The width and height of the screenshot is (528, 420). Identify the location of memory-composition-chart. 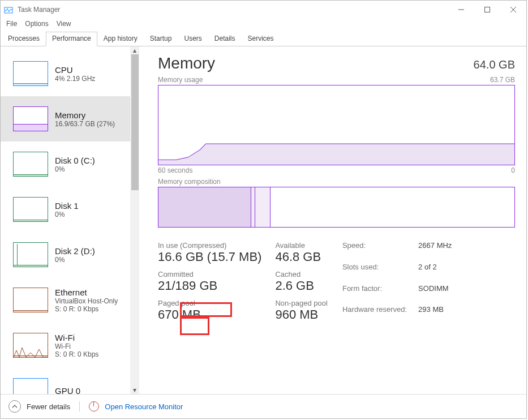
(336, 207).